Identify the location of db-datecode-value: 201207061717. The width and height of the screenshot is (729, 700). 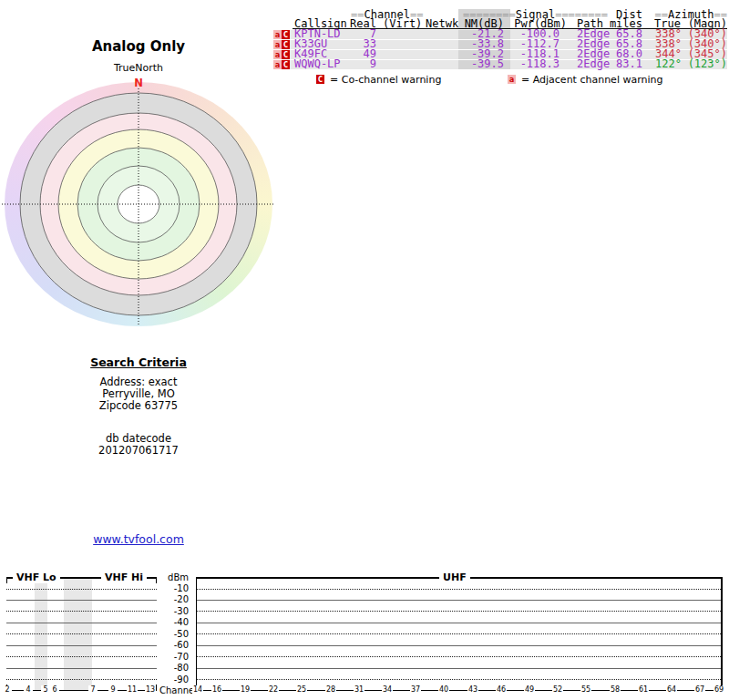
(139, 450).